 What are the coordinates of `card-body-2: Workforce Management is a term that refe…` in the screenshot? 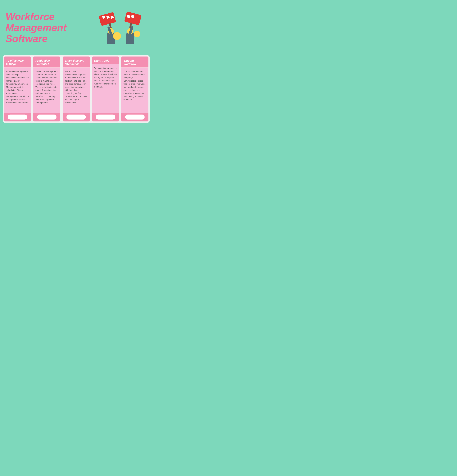 It's located at (47, 90).